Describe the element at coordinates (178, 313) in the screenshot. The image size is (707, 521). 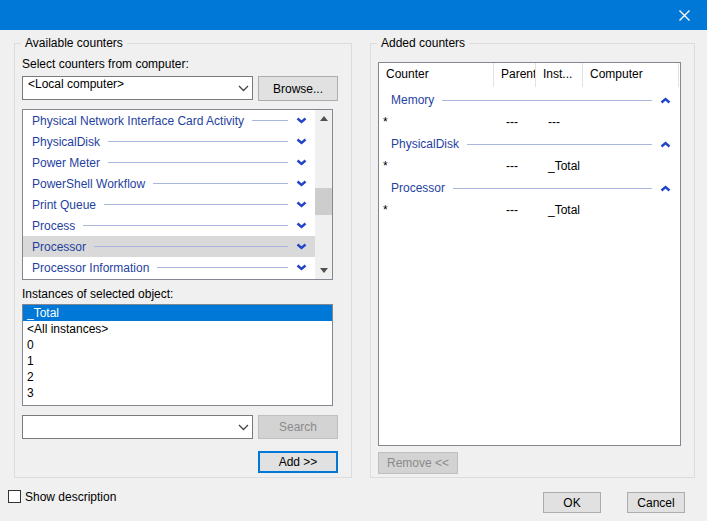
I see `instance-row-selected: _Total` at that location.